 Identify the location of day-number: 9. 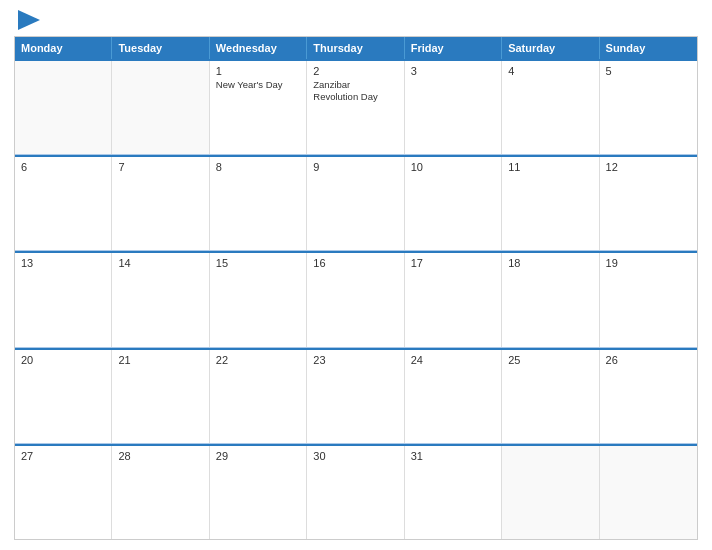
(355, 167).